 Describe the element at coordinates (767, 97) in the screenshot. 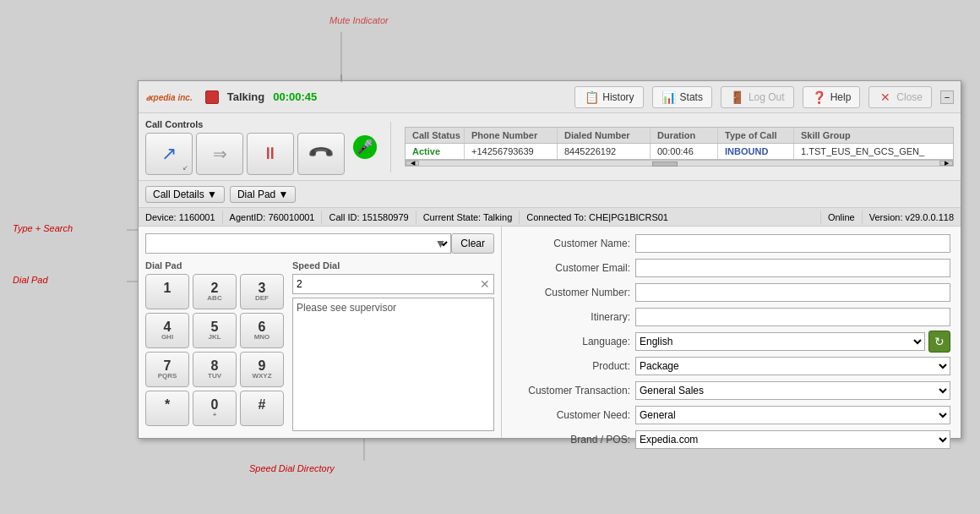

I see `logout-label: Log Out` at that location.